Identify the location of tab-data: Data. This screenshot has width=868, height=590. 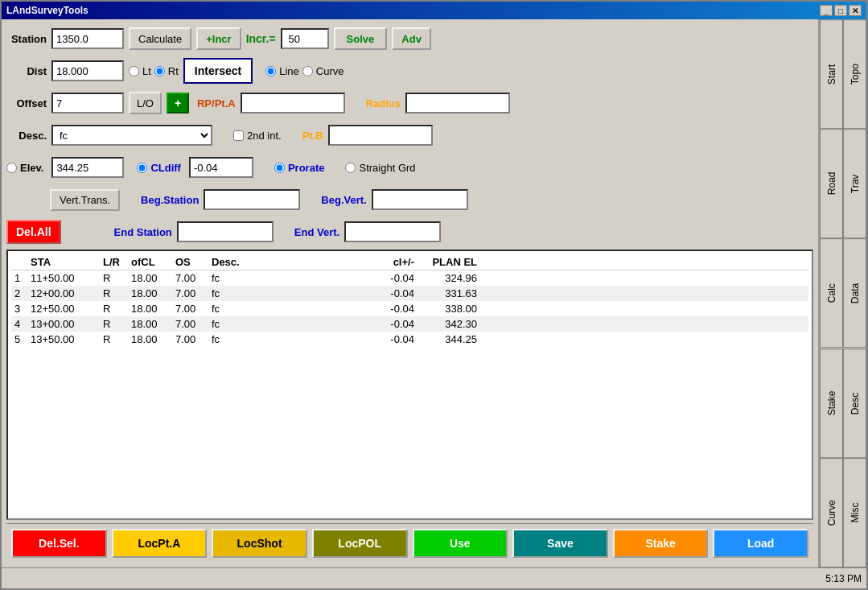
(854, 293).